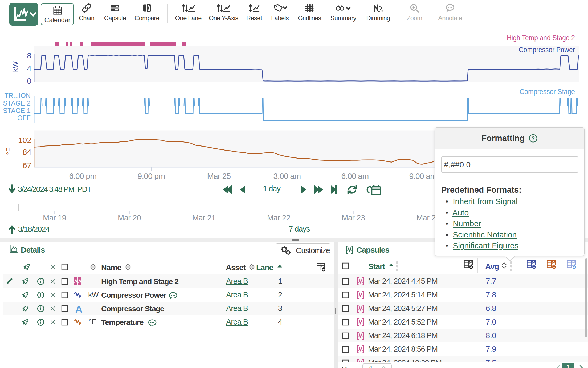  What do you see at coordinates (9, 151) in the screenshot?
I see `svg-text: °F` at bounding box center [9, 151].